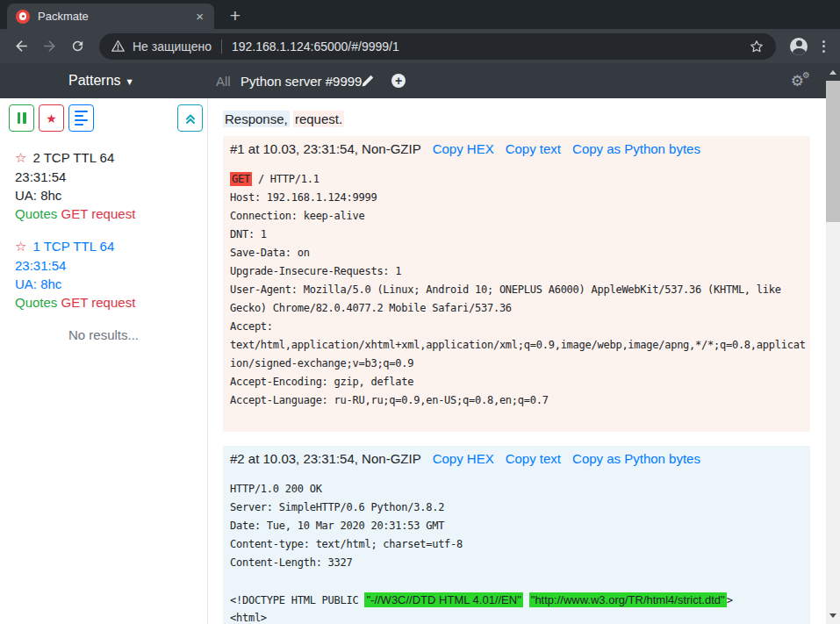  I want to click on pause-capture-button, so click(21, 118).